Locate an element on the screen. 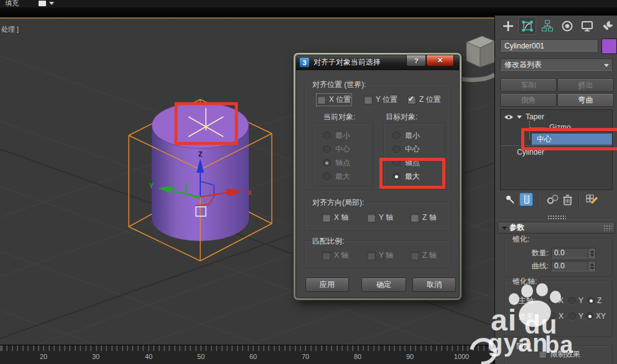 This screenshot has height=364, width=617. current-center-radio: 中心 is located at coordinates (348, 149).